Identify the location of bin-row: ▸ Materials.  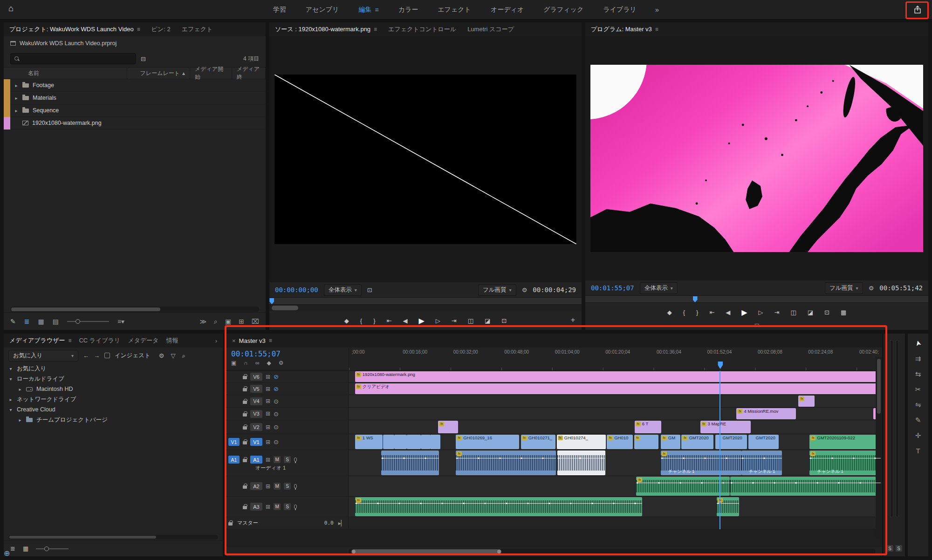
(135, 98).